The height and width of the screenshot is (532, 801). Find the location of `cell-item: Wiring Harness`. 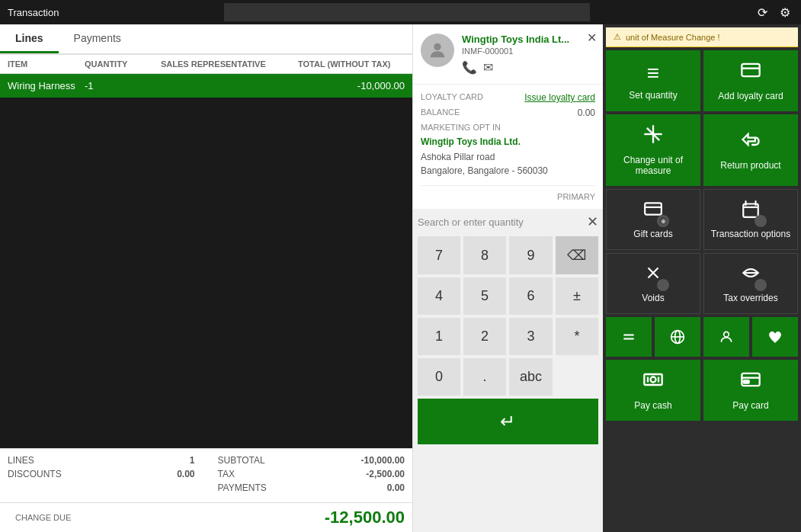

cell-item: Wiring Harness is located at coordinates (46, 85).